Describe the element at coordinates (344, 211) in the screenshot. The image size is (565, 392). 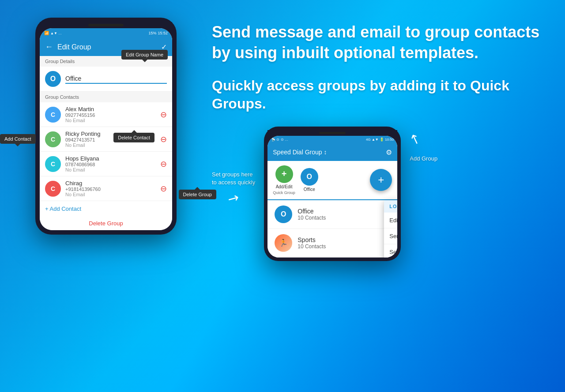
I see `office-list-name: Office` at that location.